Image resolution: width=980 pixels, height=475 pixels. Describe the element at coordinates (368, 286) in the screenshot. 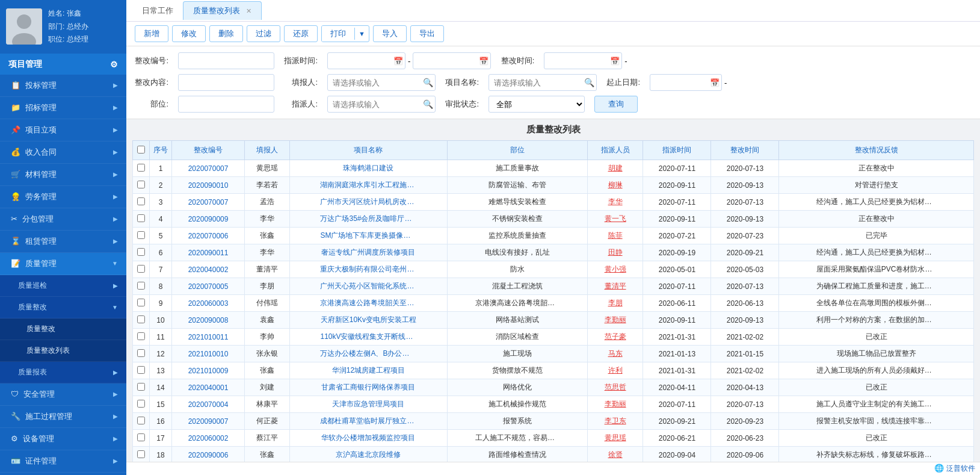

I see `project-link: 广州天心苑小区智能化系统工程` at that location.